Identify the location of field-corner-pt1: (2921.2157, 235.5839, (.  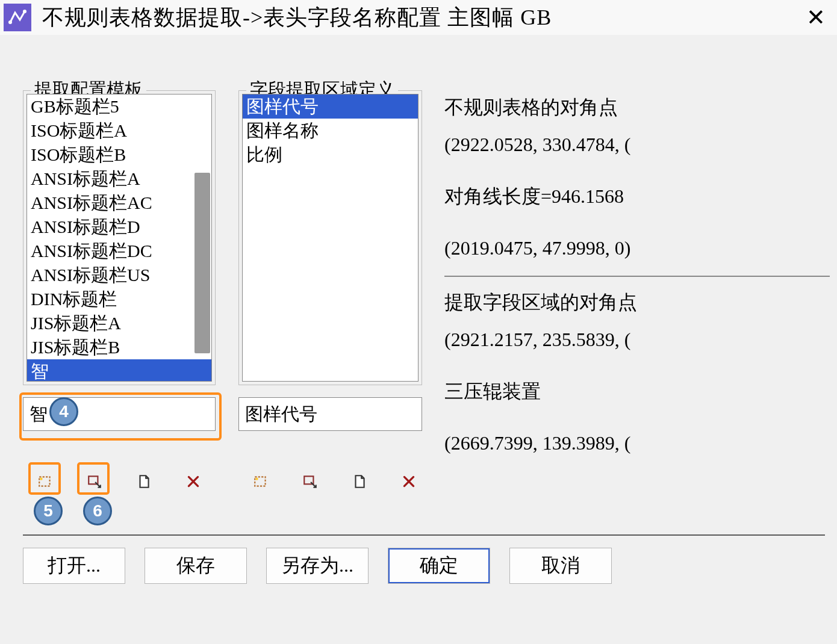
(637, 339).